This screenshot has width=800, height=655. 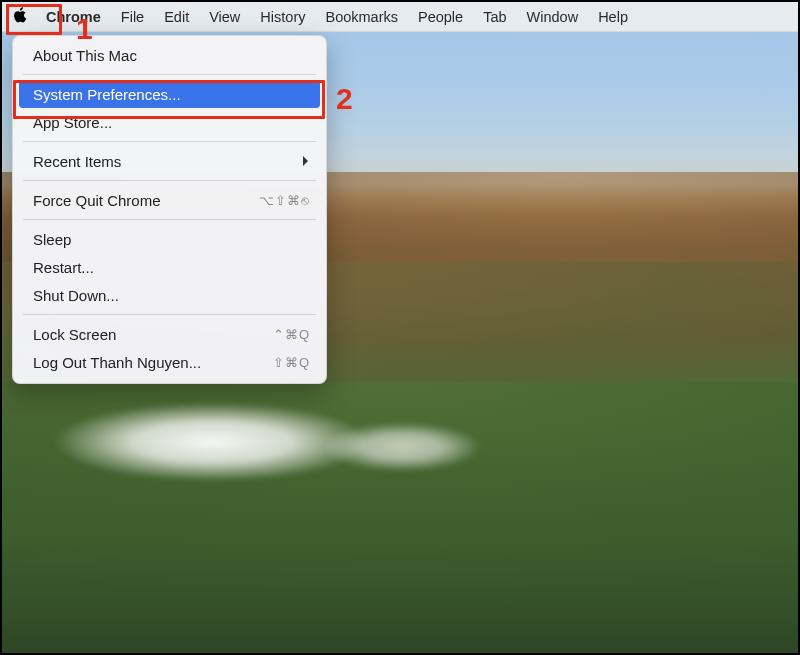 I want to click on apple-logo-icon, so click(x=20, y=16).